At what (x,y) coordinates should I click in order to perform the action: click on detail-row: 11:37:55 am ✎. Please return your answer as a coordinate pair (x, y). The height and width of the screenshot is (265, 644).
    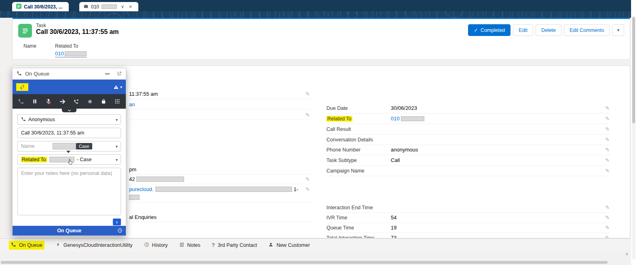
    Looking at the image, I should click on (219, 94).